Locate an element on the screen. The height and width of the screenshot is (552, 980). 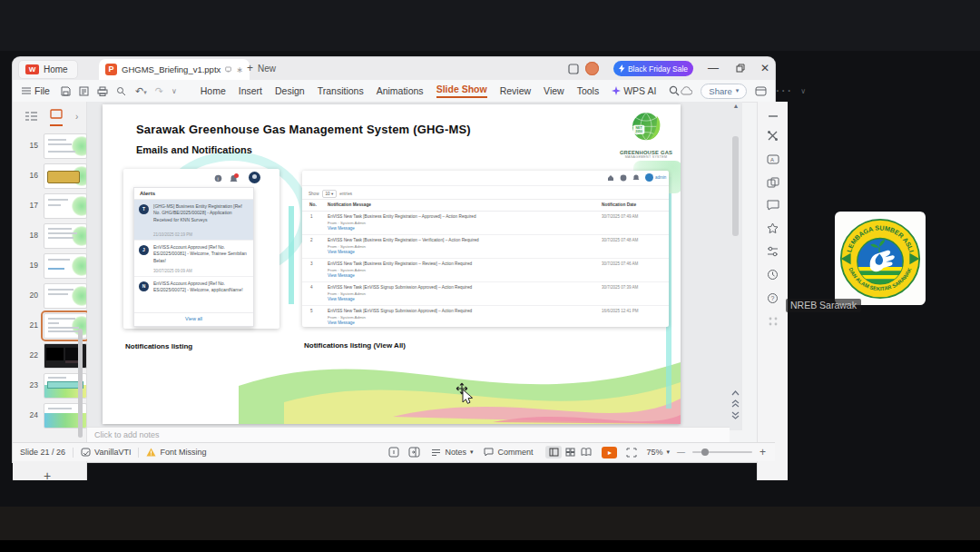
view-all-link: View all is located at coordinates (194, 317).